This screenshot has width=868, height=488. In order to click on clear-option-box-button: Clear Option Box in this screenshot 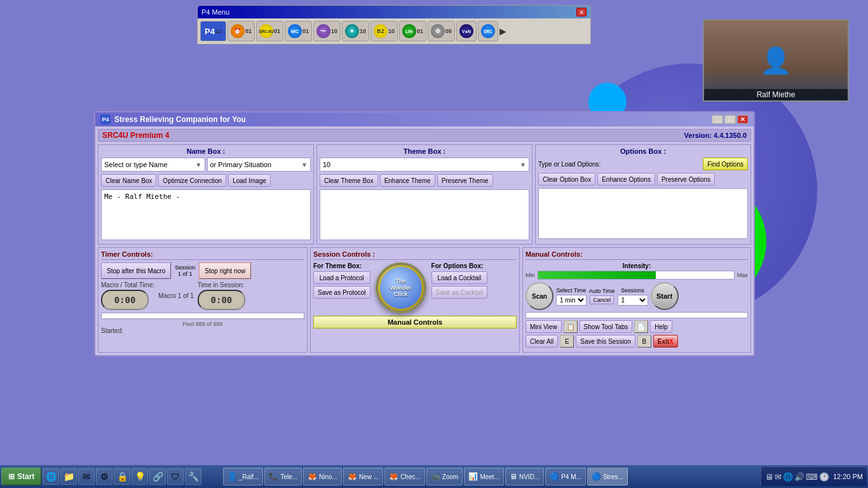, I will do `click(567, 179)`.